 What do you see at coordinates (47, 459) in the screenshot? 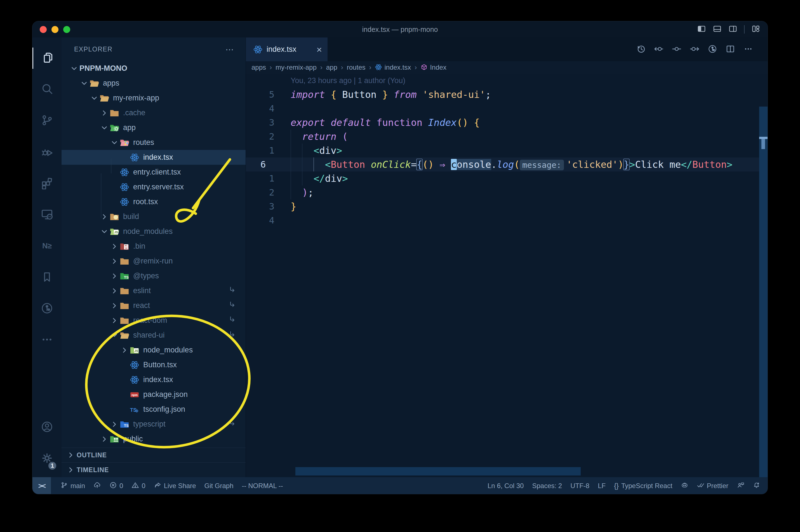
I see `activitybar-settings: 1` at bounding box center [47, 459].